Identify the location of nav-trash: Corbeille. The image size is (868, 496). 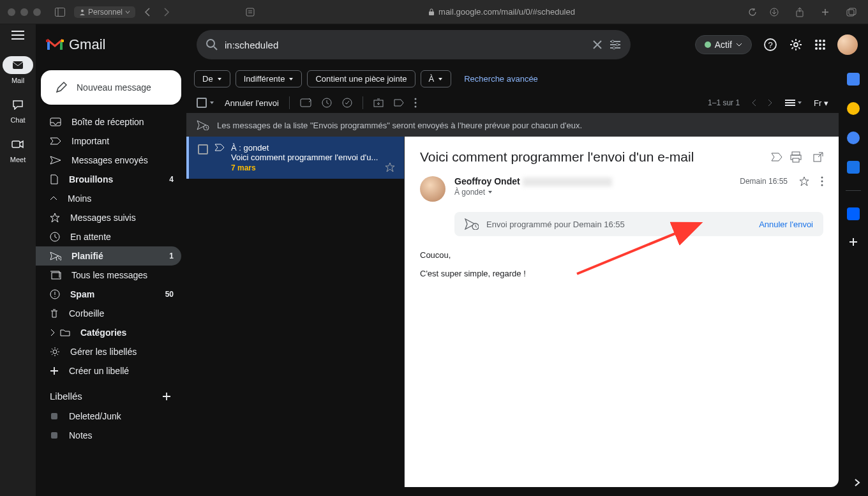
(108, 313).